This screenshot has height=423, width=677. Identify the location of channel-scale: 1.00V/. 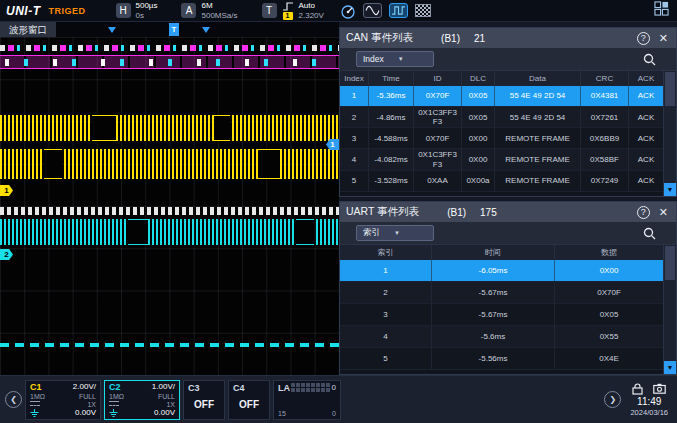
(164, 387).